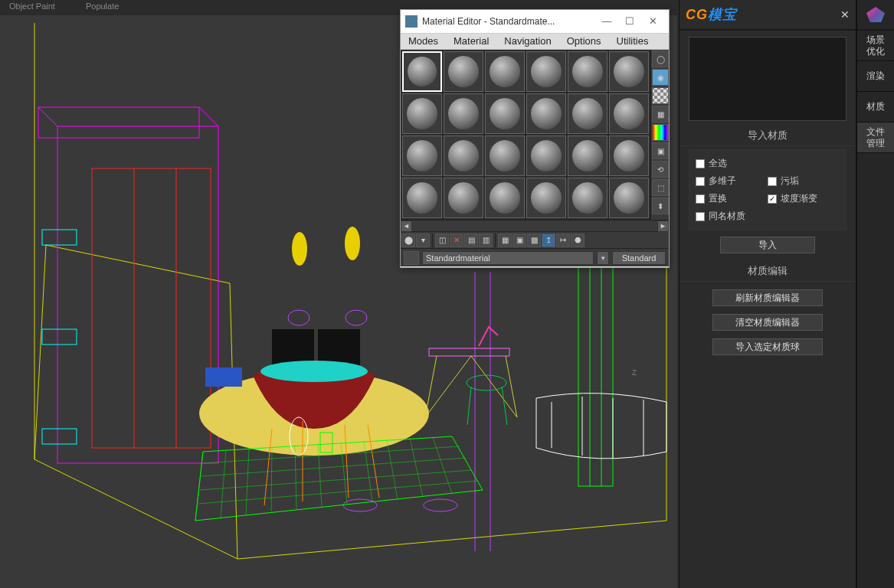 This screenshot has width=894, height=588. What do you see at coordinates (660, 188) in the screenshot?
I see `select-by-material-icon: ⬚` at bounding box center [660, 188].